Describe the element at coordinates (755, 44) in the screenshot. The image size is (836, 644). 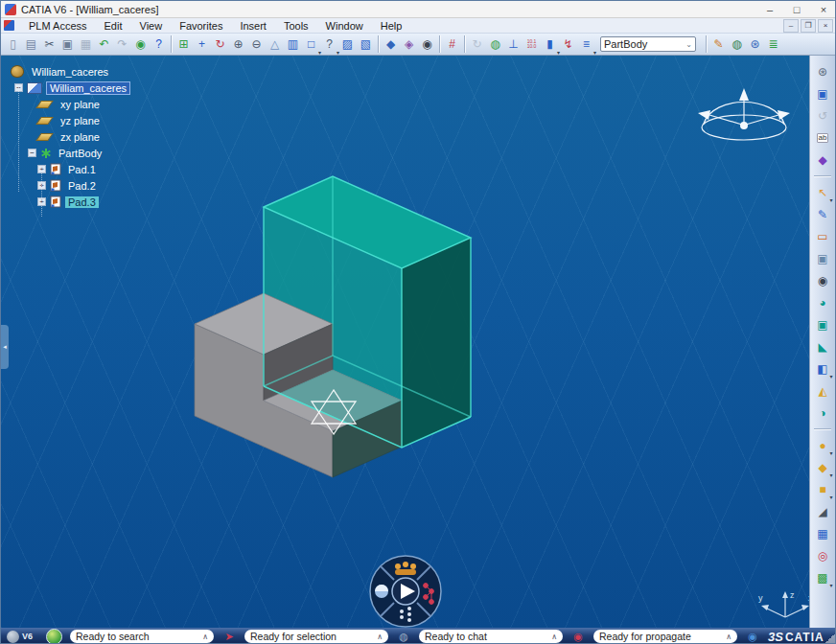
I see `gear-globe-icon: ⊛` at that location.